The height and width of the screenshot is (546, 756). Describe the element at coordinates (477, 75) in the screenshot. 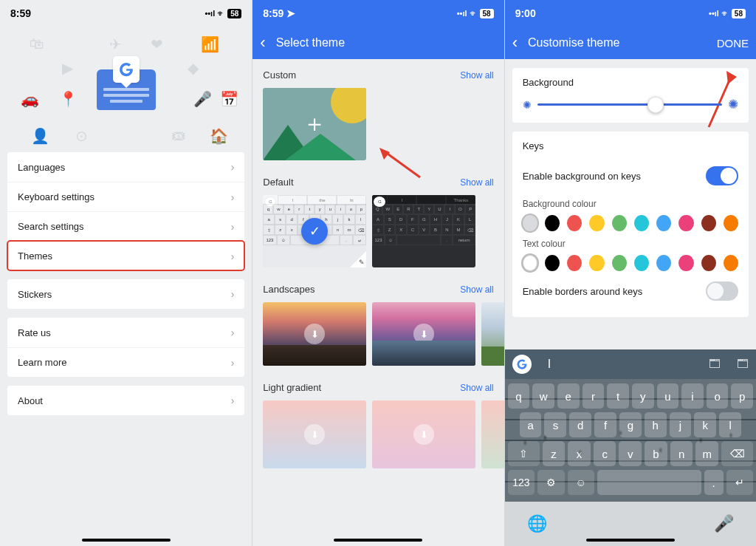

I see `show-all-custom: Show all` at that location.